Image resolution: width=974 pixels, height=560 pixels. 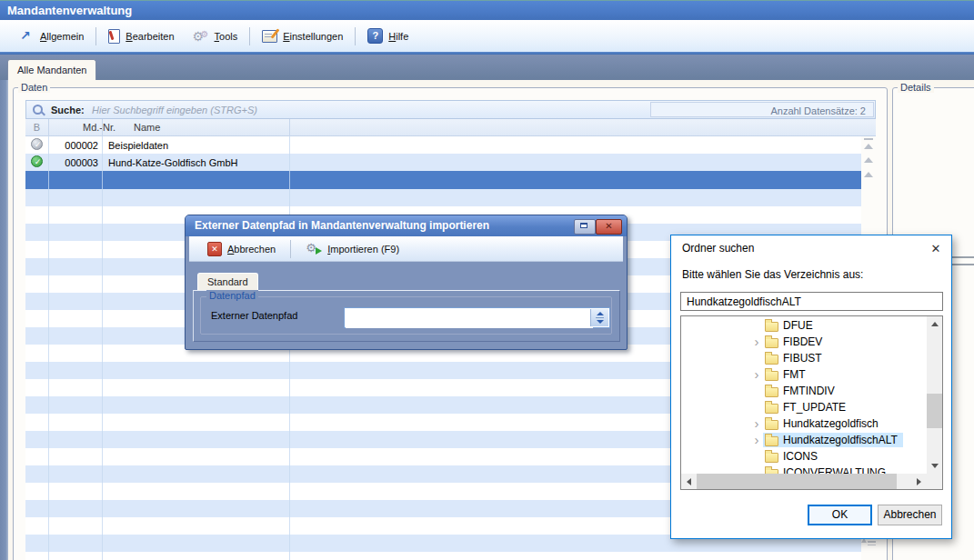 What do you see at coordinates (804, 424) in the screenshot?
I see `folder-item: ›Hundkatzegoldfisch` at bounding box center [804, 424].